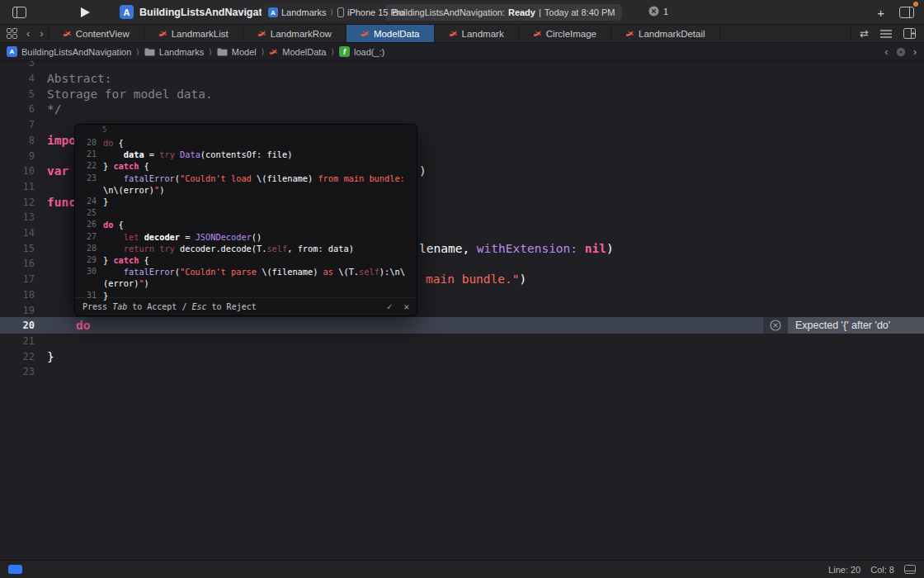  What do you see at coordinates (17, 310) in the screenshot?
I see `line-number: 19` at bounding box center [17, 310].